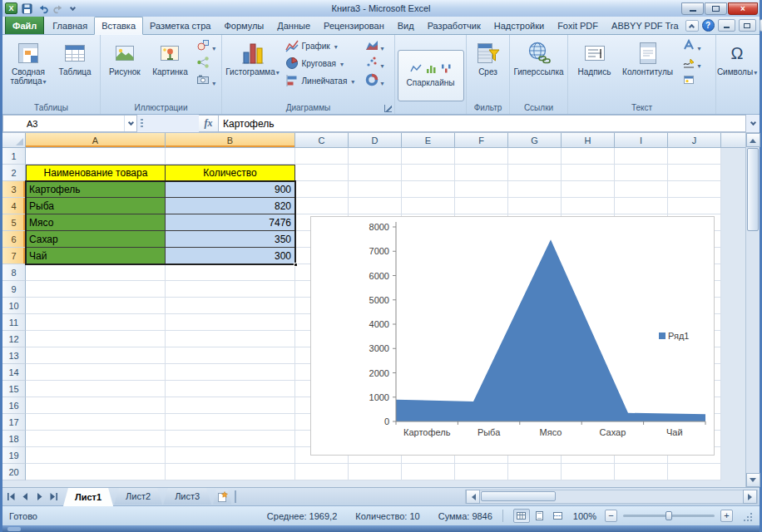 Image resolution: width=762 pixels, height=532 pixels. What do you see at coordinates (641, 190) in the screenshot?
I see `cell-I3` at bounding box center [641, 190].